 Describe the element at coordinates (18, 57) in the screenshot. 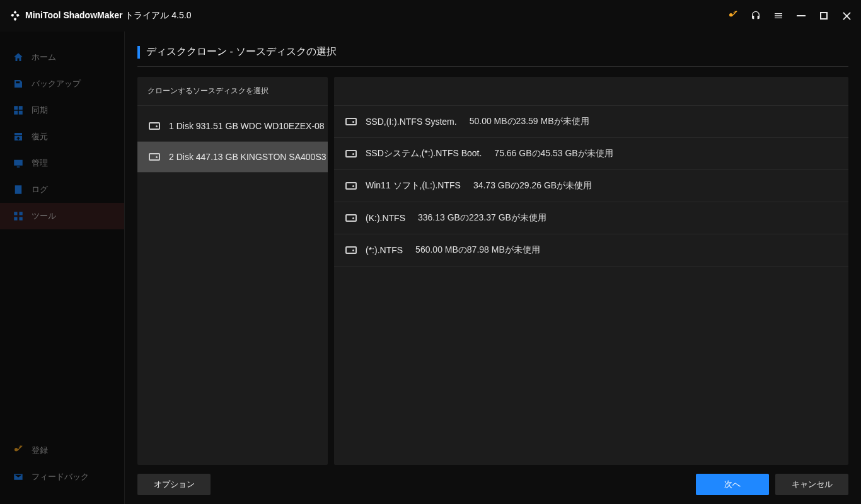

I see `home-icon` at that location.